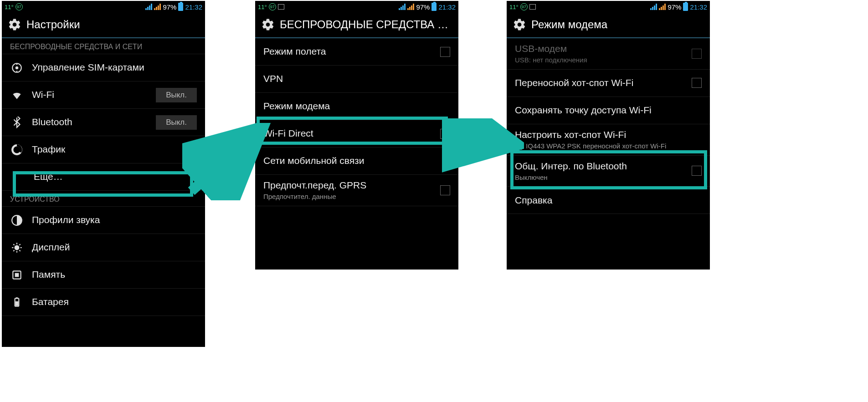 The height and width of the screenshot is (402, 868). What do you see at coordinates (114, 67) in the screenshot?
I see `item-label: Управление SIM-картами` at bounding box center [114, 67].